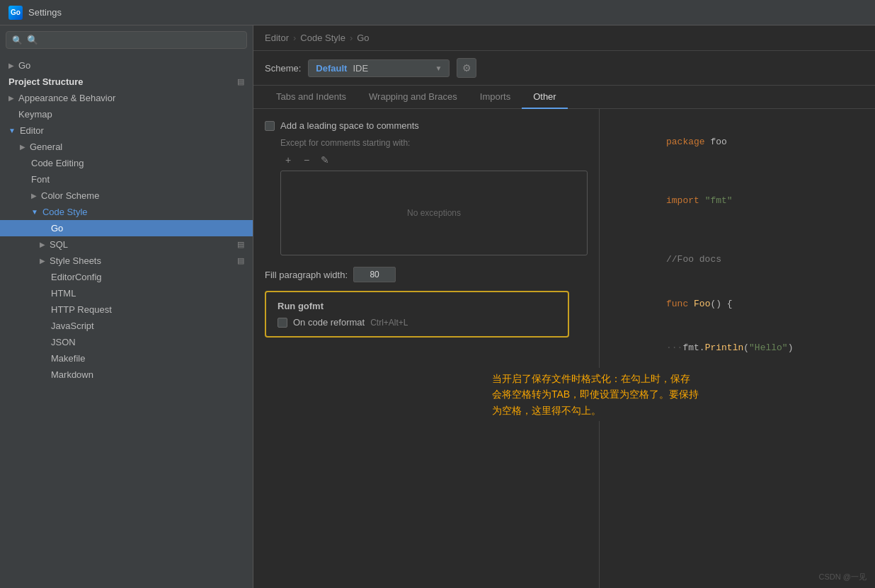  I want to click on fill-paragraph-label: Fill paragraph width:, so click(306, 275).